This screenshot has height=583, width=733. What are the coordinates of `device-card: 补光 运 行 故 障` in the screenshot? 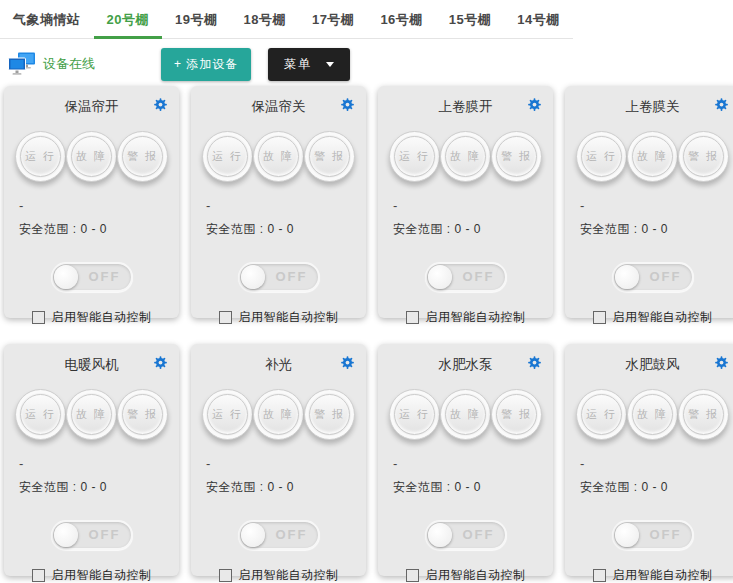 It's located at (278, 460).